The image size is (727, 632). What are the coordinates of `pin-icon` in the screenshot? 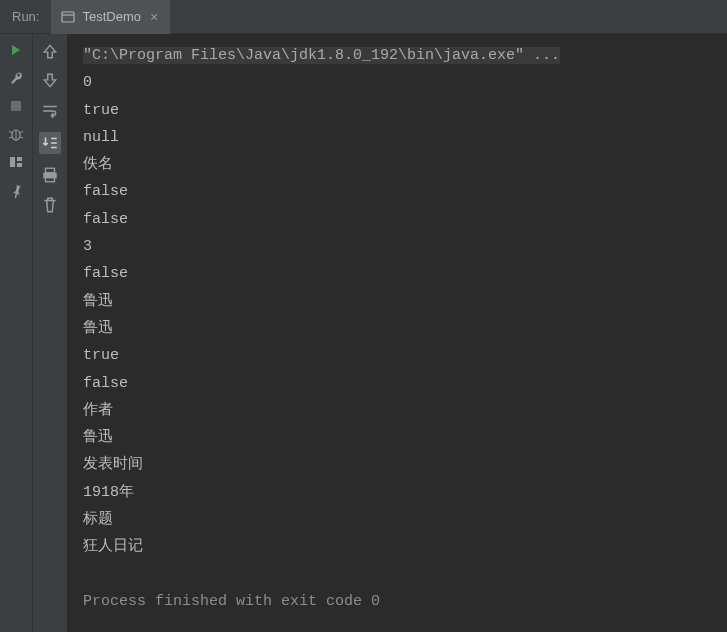 It's located at (16, 190).